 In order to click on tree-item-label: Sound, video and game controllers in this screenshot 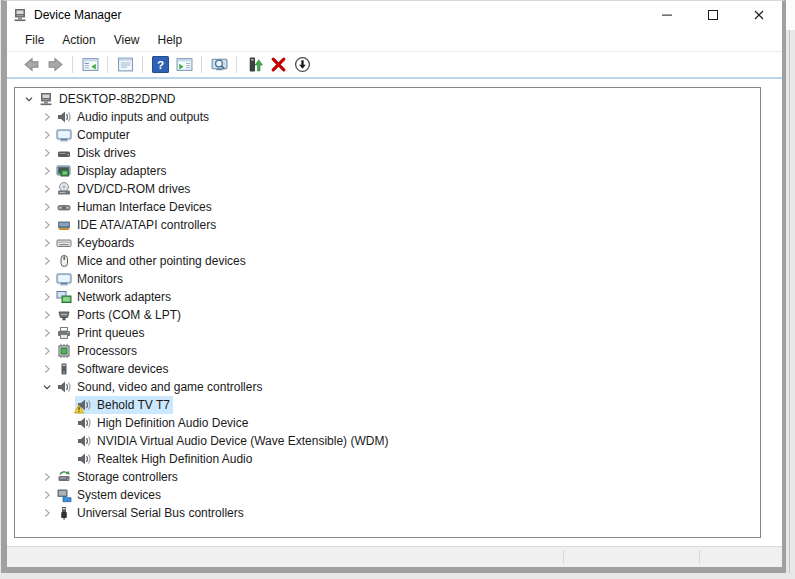, I will do `click(170, 387)`.